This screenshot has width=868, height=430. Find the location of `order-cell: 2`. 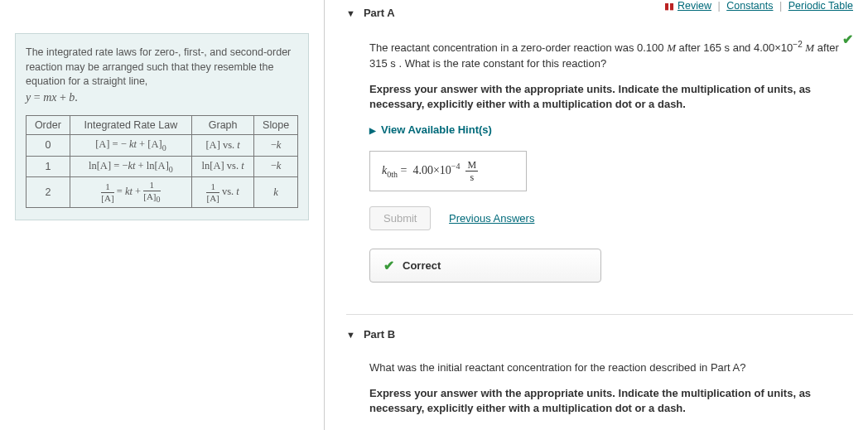

order-cell: 2 is located at coordinates (48, 192).